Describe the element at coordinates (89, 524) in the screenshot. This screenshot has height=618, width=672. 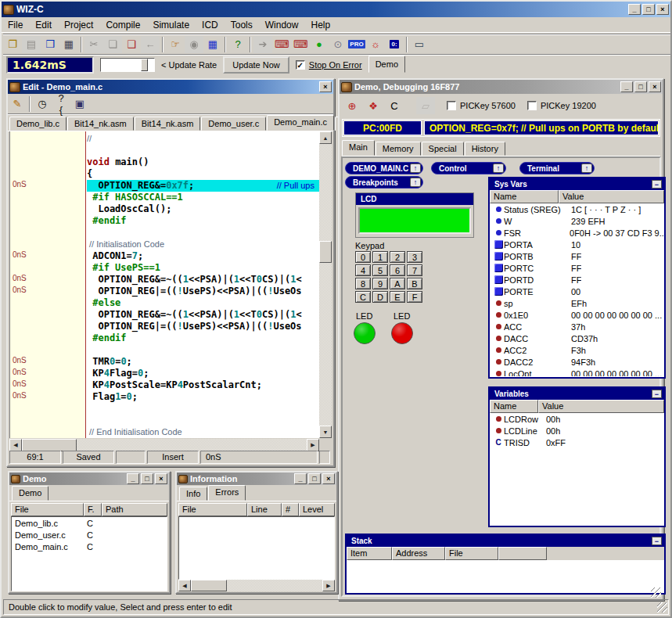
I see `project-file-row: Demo_lib.cC` at that location.